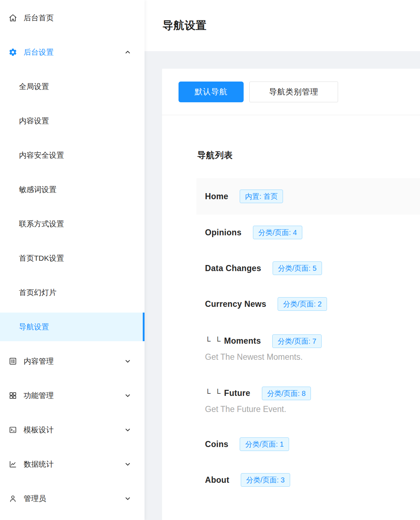 The width and height of the screenshot is (420, 520). Describe the element at coordinates (13, 464) in the screenshot. I see `line-chart-icon` at that location.